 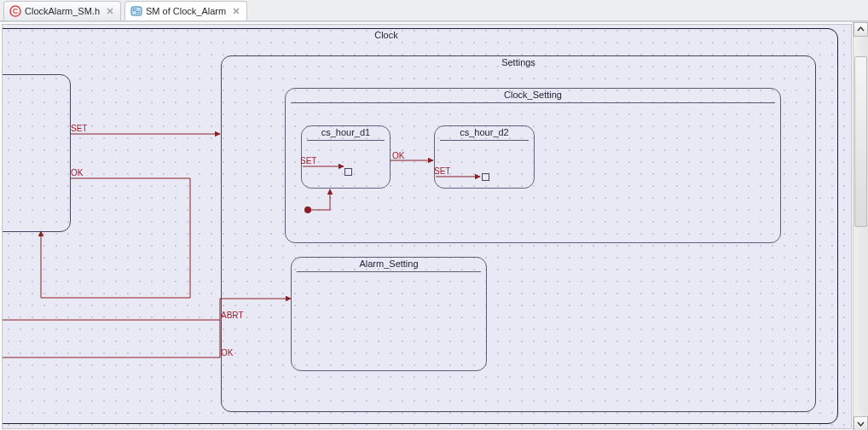 I want to click on state-title: Clock_Setting, so click(x=533, y=95).